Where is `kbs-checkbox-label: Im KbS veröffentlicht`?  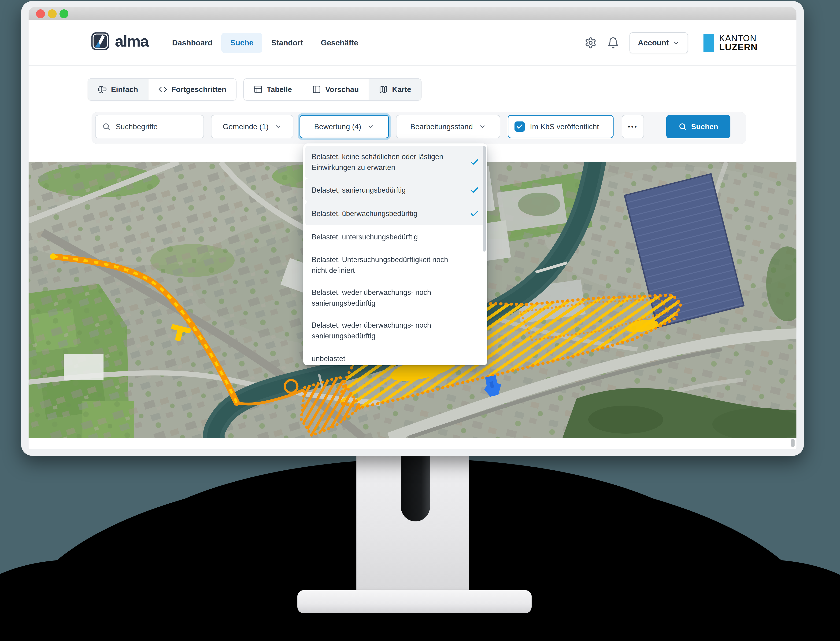 kbs-checkbox-label: Im KbS veröffentlicht is located at coordinates (564, 127).